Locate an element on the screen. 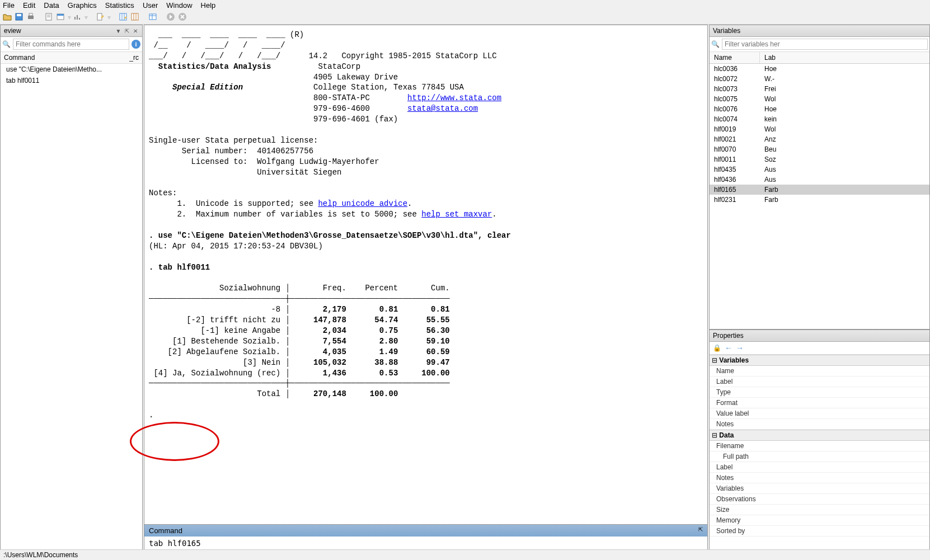  prev-icon: ← is located at coordinates (729, 348).